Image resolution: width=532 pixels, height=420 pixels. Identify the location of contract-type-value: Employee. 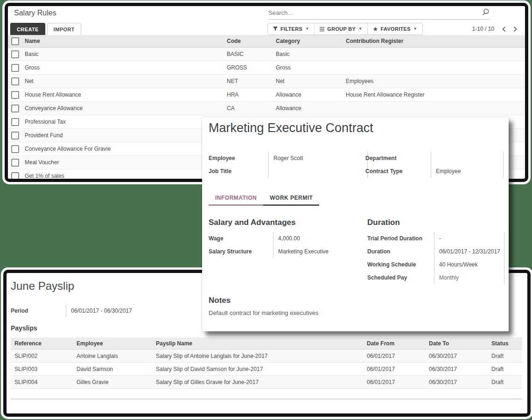
(467, 171).